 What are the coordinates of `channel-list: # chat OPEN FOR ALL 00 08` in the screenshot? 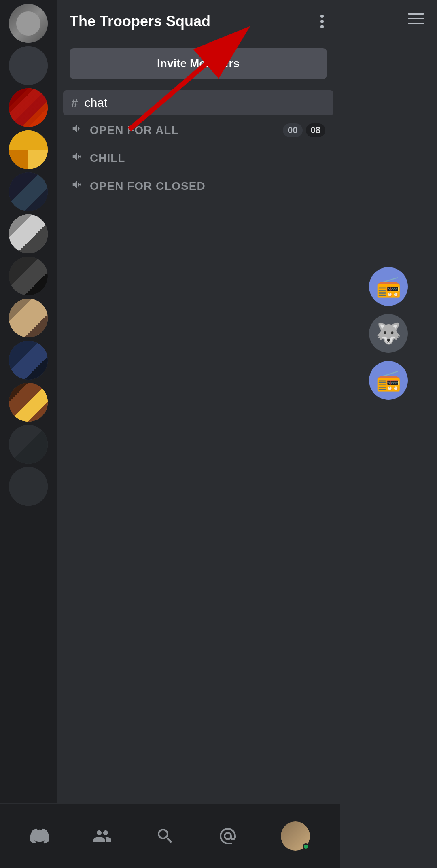 It's located at (198, 145).